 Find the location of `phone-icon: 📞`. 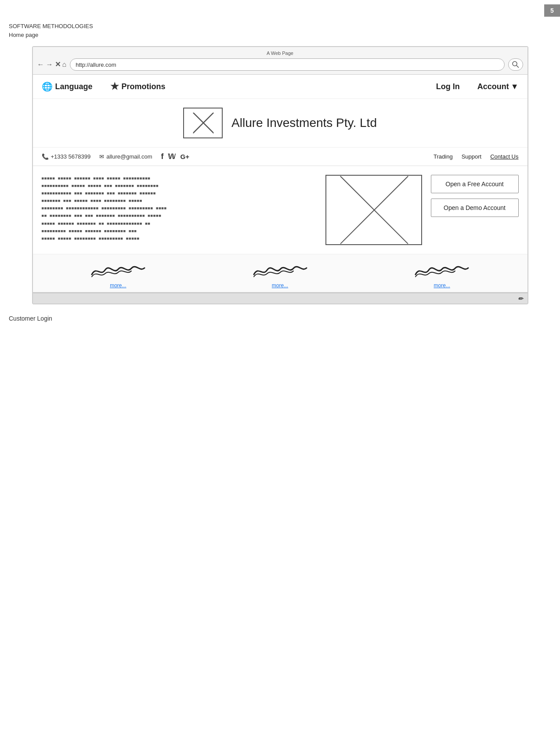

phone-icon: 📞 is located at coordinates (45, 156).